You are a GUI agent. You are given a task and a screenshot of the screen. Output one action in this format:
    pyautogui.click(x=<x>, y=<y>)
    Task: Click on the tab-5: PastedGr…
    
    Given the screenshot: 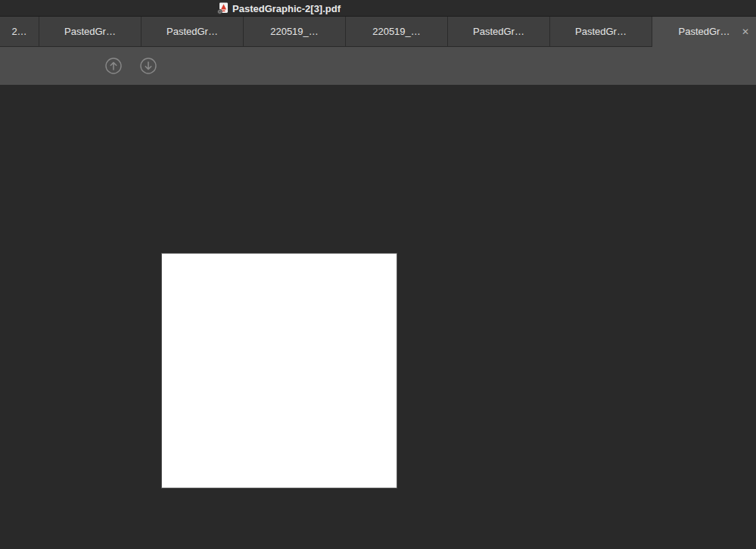 What is the action you would take?
    pyautogui.click(x=499, y=32)
    